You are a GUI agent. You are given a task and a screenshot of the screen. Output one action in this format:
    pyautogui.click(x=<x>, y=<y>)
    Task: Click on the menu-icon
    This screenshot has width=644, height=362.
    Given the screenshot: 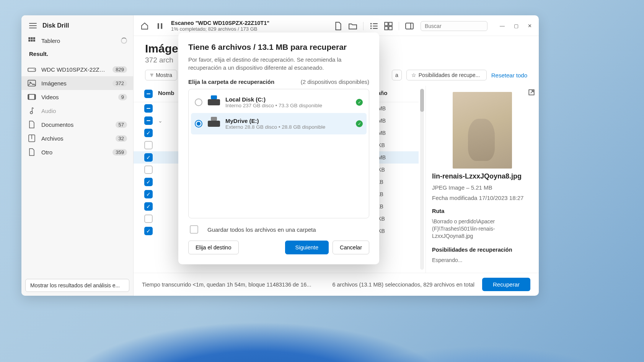 What is the action you would take?
    pyautogui.click(x=33, y=26)
    